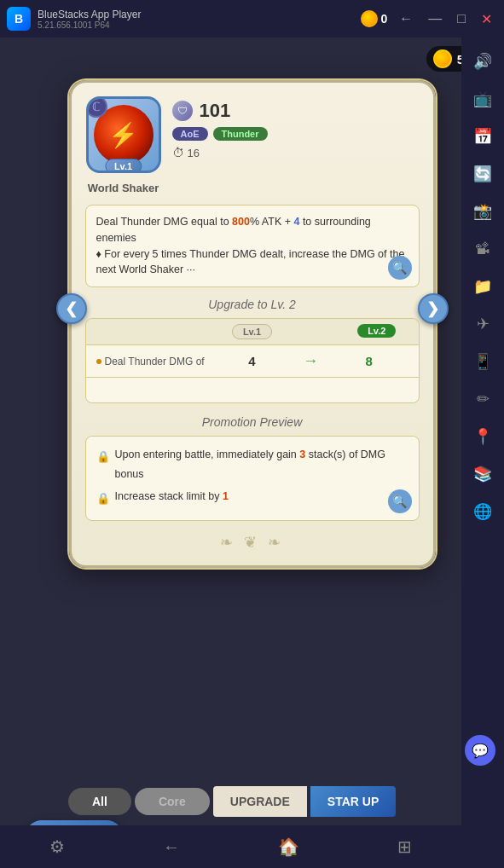  Describe the element at coordinates (155, 362) in the screenshot. I see `upgrade-row-label: Deal Thunder DMG of` at that location.